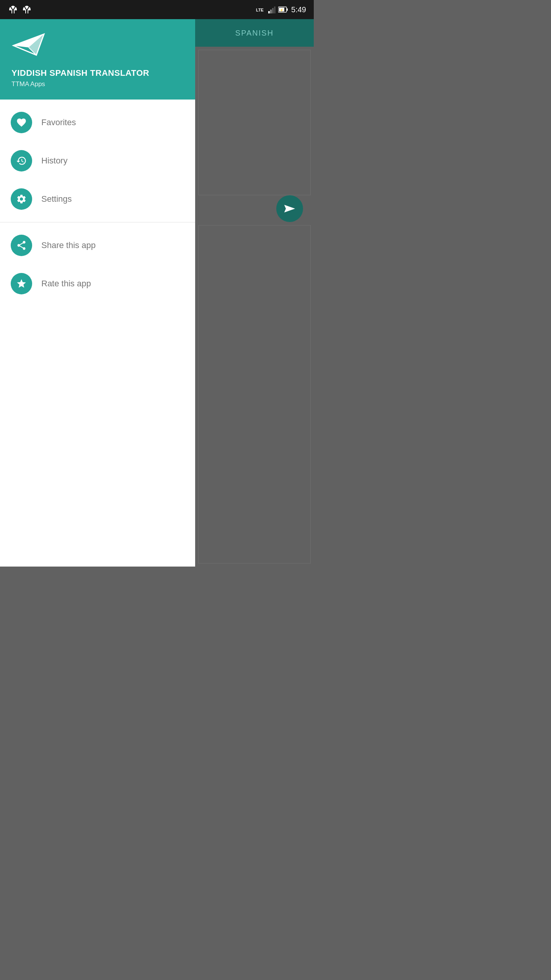  What do you see at coordinates (21, 161) in the screenshot?
I see `clock-icon` at bounding box center [21, 161].